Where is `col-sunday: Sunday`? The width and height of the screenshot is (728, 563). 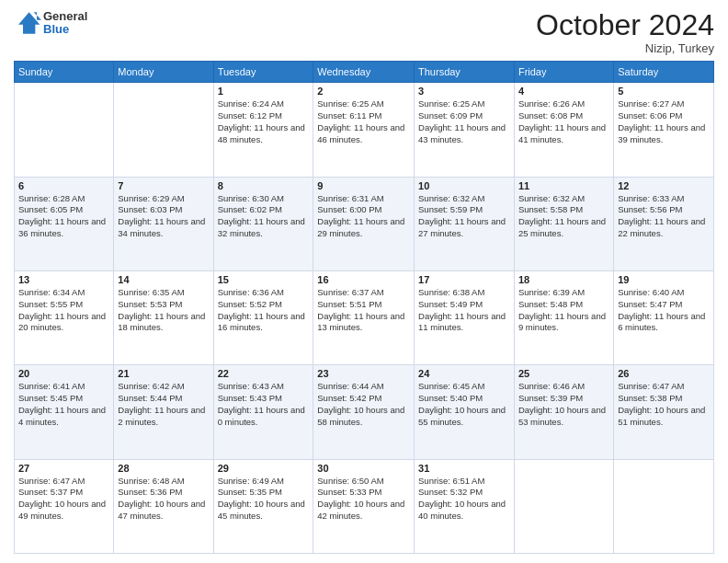
col-sunday: Sunday is located at coordinates (64, 72).